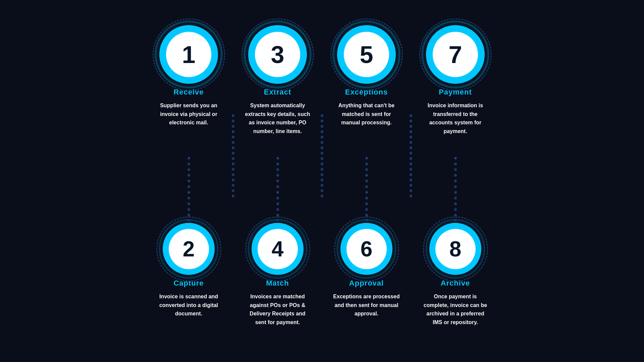 The height and width of the screenshot is (362, 644). What do you see at coordinates (277, 55) in the screenshot?
I see `step3-number: 3` at bounding box center [277, 55].